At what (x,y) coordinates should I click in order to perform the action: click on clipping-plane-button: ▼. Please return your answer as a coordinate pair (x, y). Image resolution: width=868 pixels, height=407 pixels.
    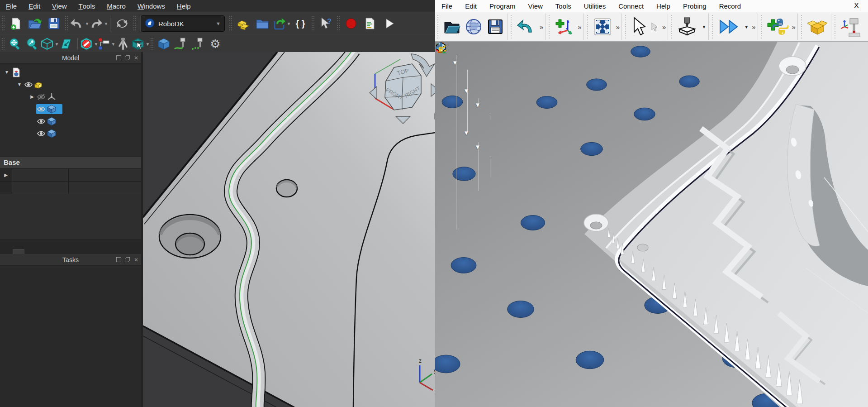
    Looking at the image, I should click on (89, 44).